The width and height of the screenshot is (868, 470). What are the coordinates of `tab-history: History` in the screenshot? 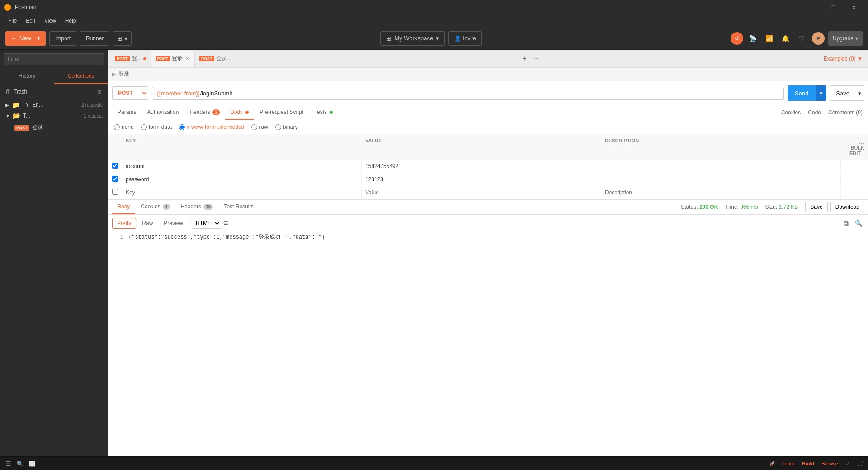 It's located at (27, 76).